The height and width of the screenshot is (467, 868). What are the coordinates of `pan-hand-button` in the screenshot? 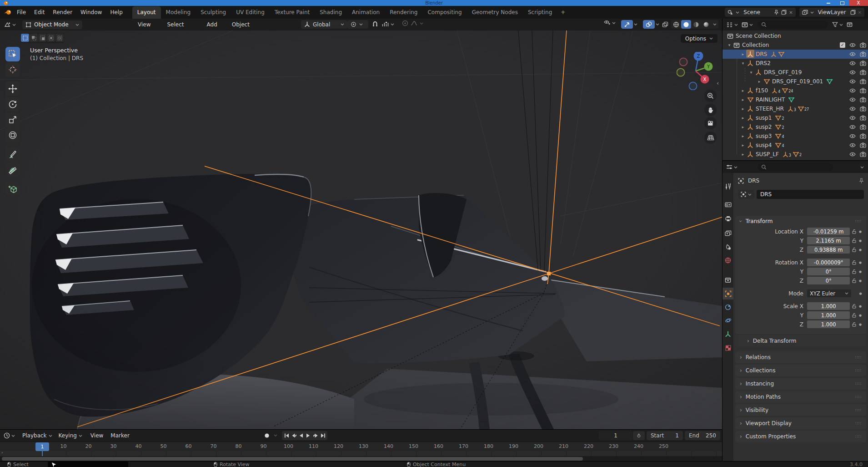 It's located at (710, 110).